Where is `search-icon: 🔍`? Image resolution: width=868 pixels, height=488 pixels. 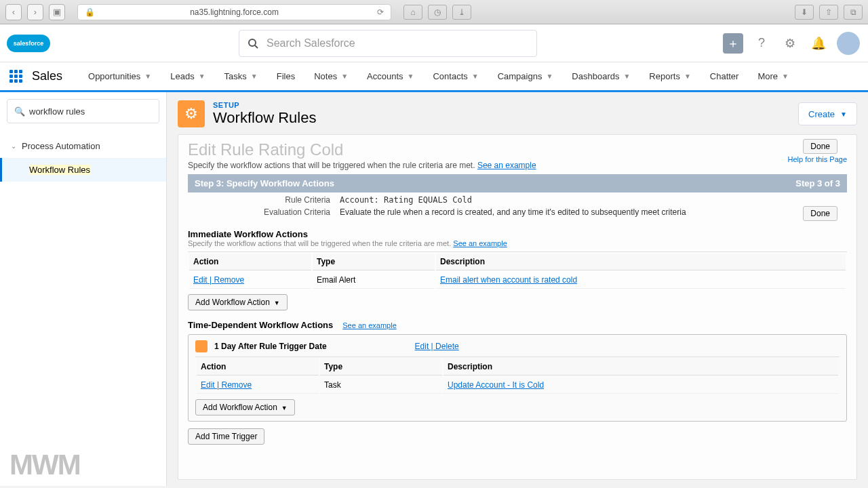
search-icon: 🔍 is located at coordinates (20, 111).